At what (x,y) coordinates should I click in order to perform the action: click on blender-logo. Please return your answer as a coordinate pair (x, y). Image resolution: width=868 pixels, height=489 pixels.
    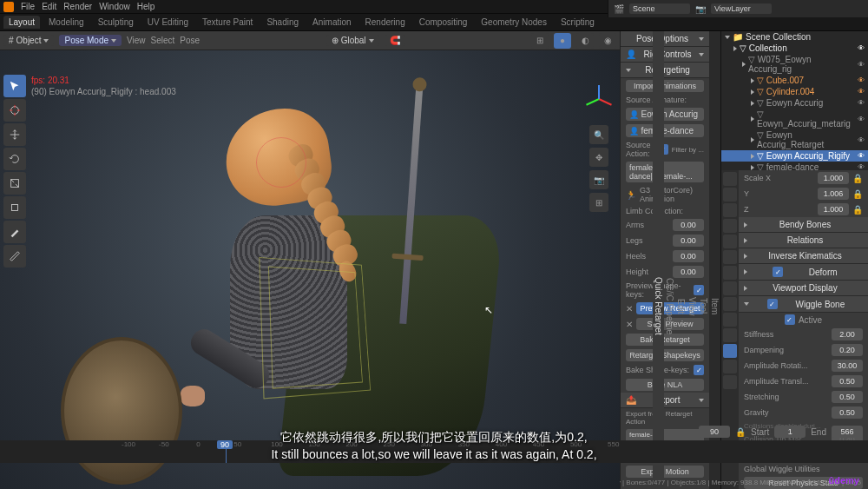
    Looking at the image, I should click on (9, 7).